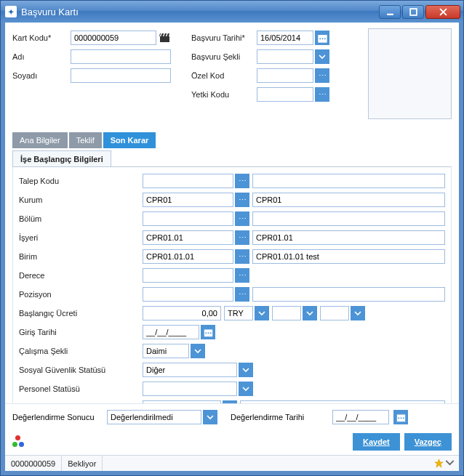  What do you see at coordinates (242, 257) in the screenshot?
I see `birim-lookup-button` at bounding box center [242, 257].